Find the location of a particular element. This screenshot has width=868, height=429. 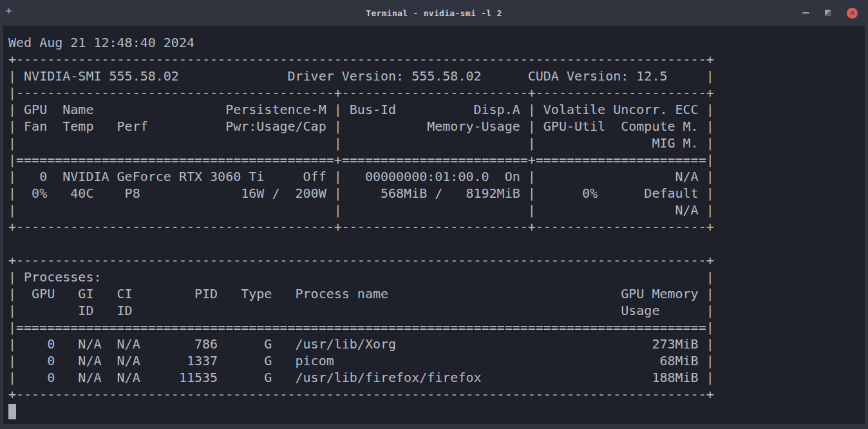

window-menu-icon: + is located at coordinates (9, 12).